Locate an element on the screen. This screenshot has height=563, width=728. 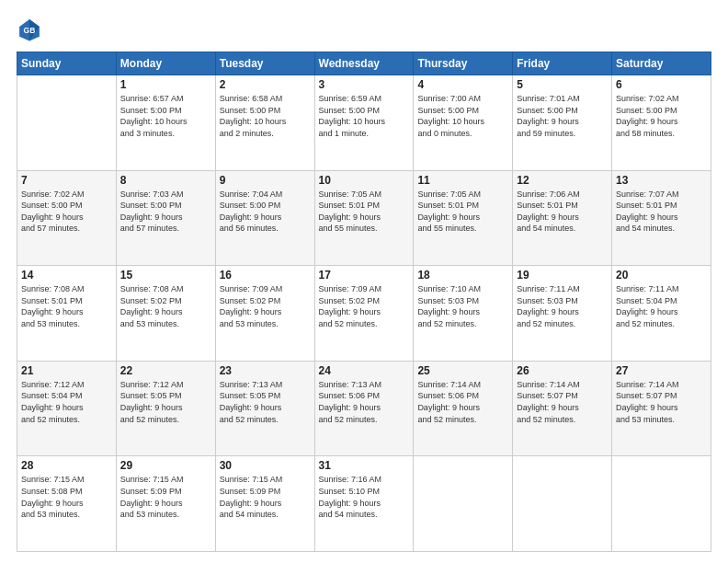
day-number: 27 is located at coordinates (662, 371).